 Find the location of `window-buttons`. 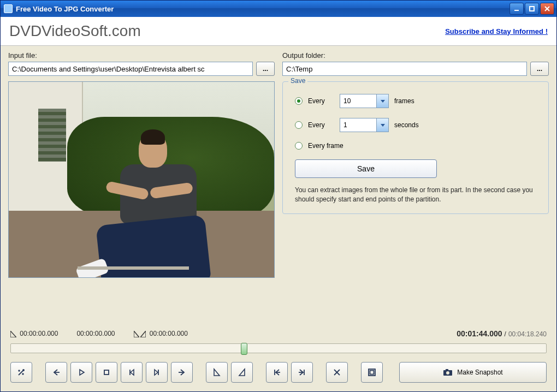

window-buttons is located at coordinates (532, 9).